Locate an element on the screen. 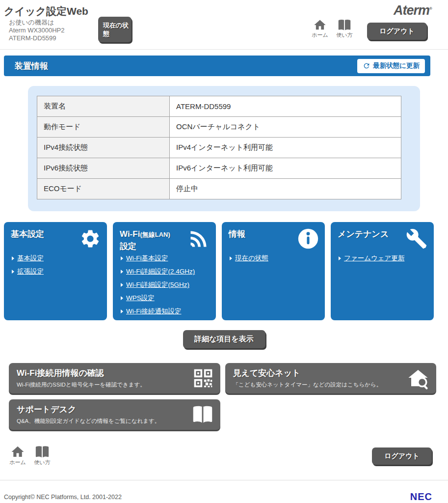 The width and height of the screenshot is (448, 503). row-label: 装置名 is located at coordinates (104, 107).